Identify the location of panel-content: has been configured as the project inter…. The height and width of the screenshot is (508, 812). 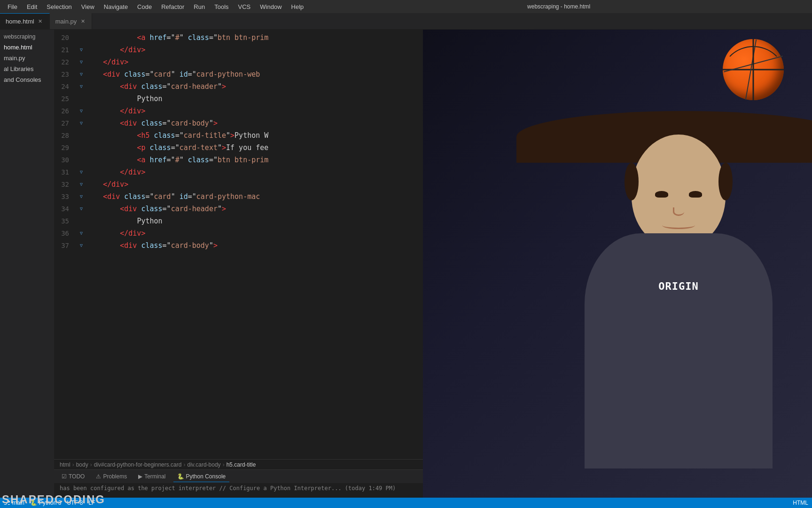
(239, 488).